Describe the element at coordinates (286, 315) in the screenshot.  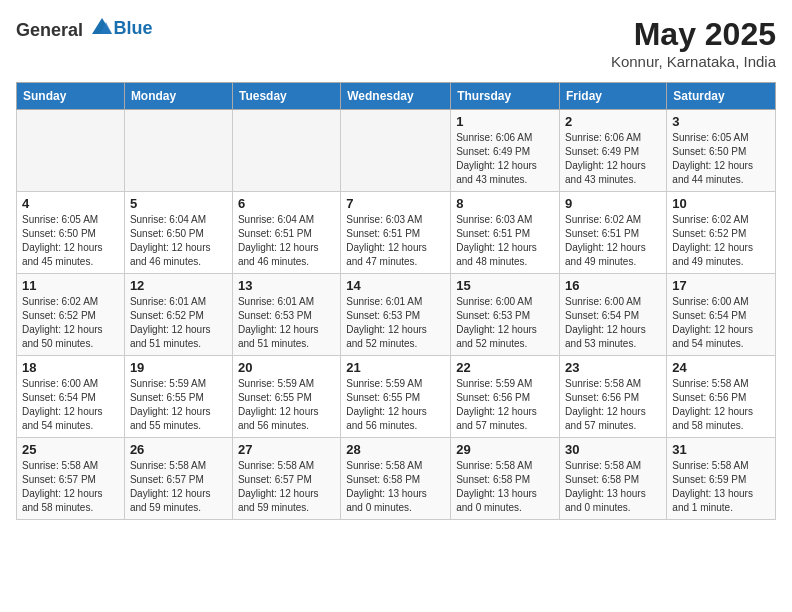
I see `calendar-cell: 13Sunrise: 6:01 AM Sunset: 6:53 PM Dayli…` at that location.